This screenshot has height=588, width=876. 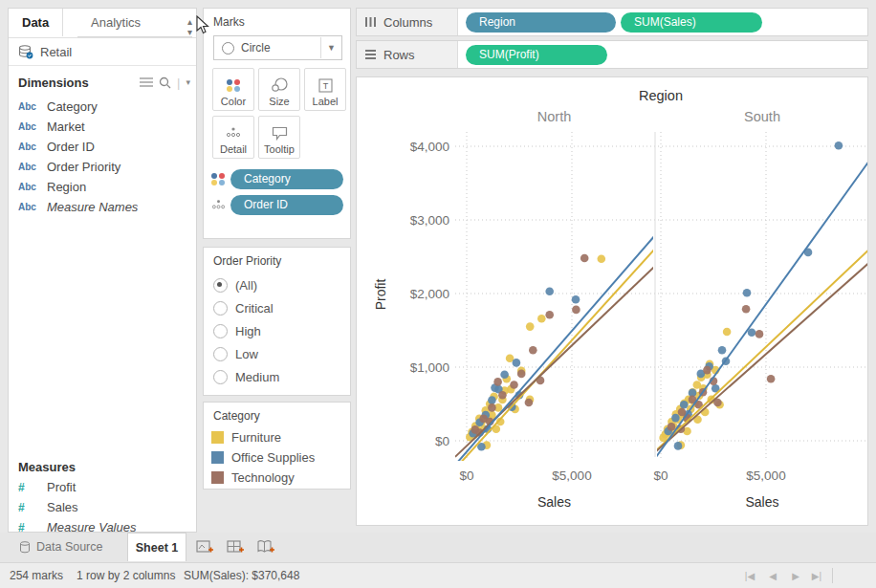 I want to click on show-filmstrip-button, so click(x=845, y=576).